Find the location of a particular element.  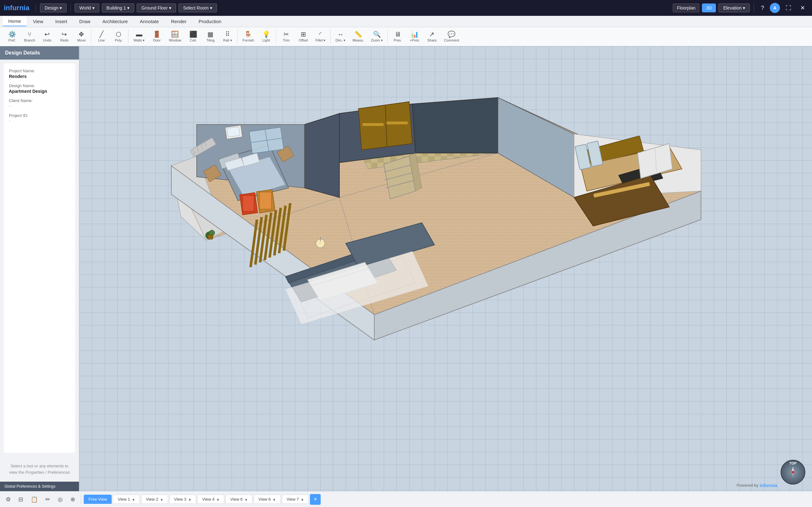

world-arrow: ▾ is located at coordinates (93, 8).